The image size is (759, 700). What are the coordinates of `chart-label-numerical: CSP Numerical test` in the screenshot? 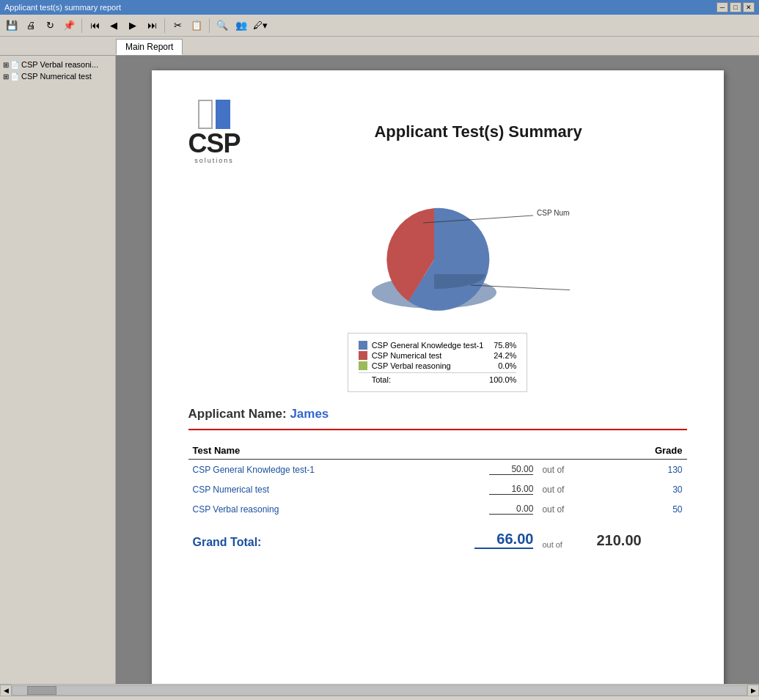 It's located at (553, 213).